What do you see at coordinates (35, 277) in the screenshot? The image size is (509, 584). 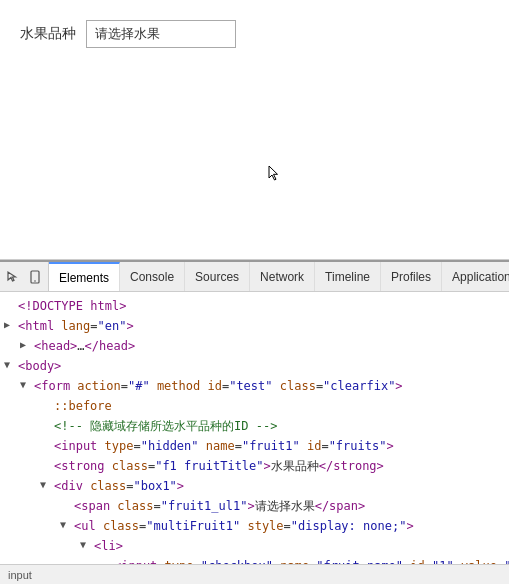 I see `device-toolbar-icon` at bounding box center [35, 277].